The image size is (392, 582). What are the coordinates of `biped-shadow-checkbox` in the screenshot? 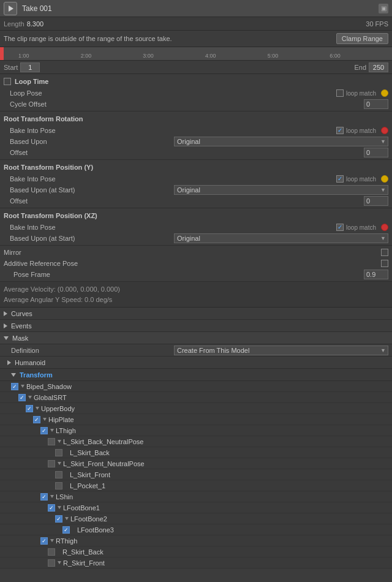 It's located at (15, 387).